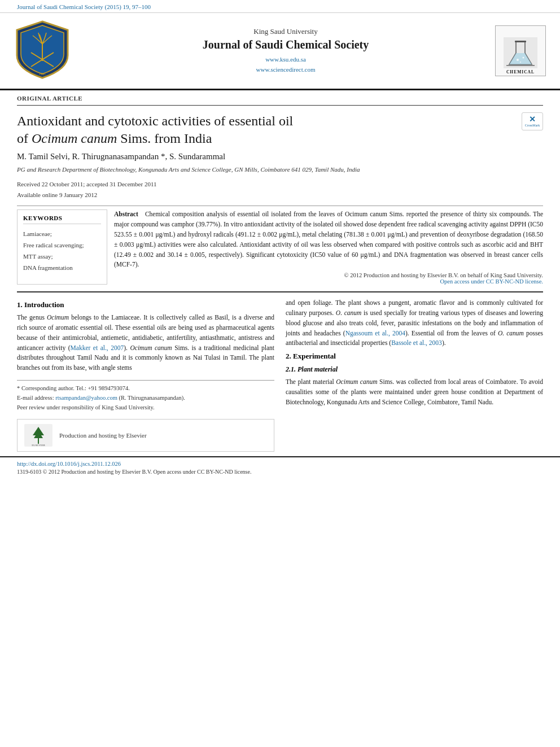 This screenshot has width=560, height=747. I want to click on footnote-area: * Corresponding author. Tel.: +91 989479…, so click(146, 396).